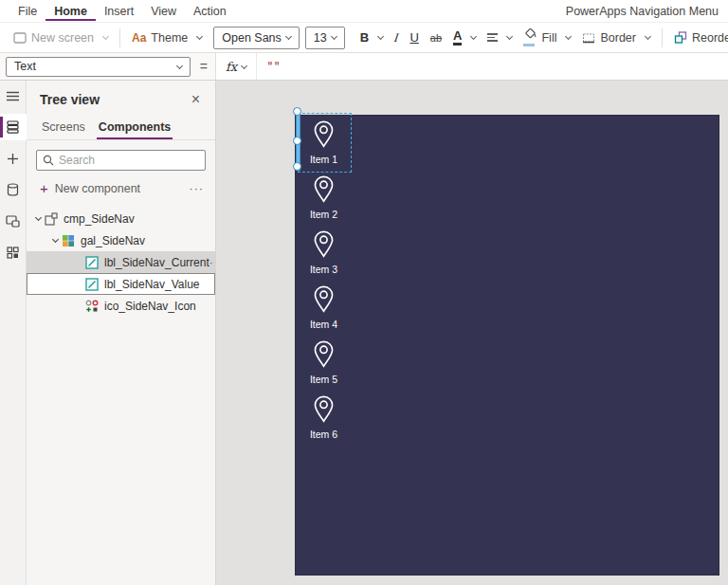  What do you see at coordinates (13, 190) in the screenshot?
I see `data-sources-icon` at bounding box center [13, 190].